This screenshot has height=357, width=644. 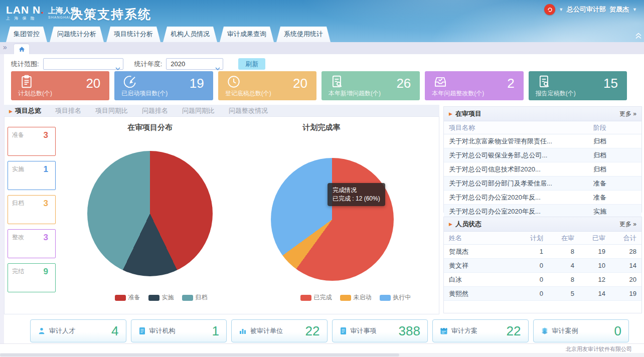 I want to click on legend-item-not-started: 未启动, so click(x=356, y=298).